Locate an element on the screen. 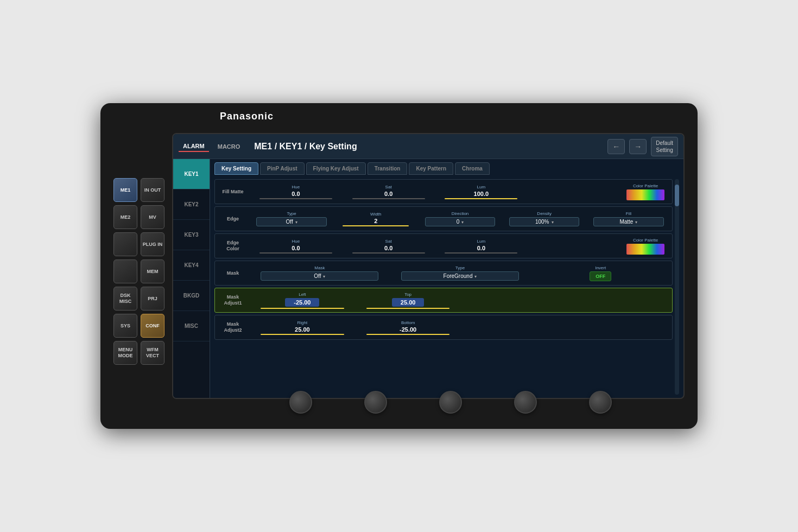 This screenshot has height=532, width=798. btn-wfm-vect: WFM VECT is located at coordinates (153, 353).